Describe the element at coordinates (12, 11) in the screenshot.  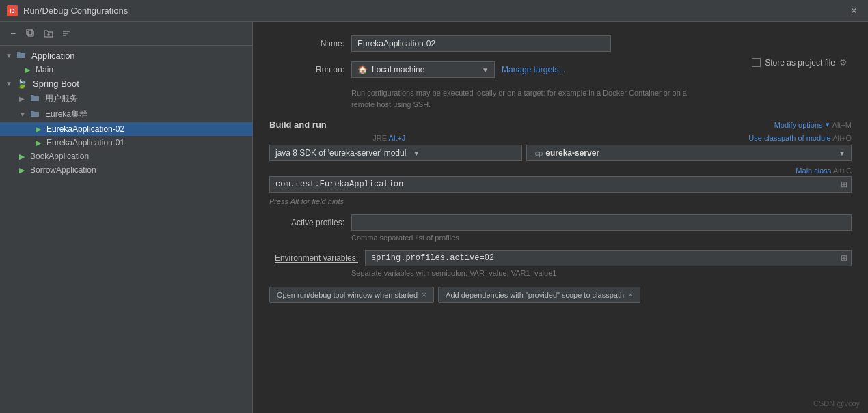
I see `app-icon: IJ` at that location.